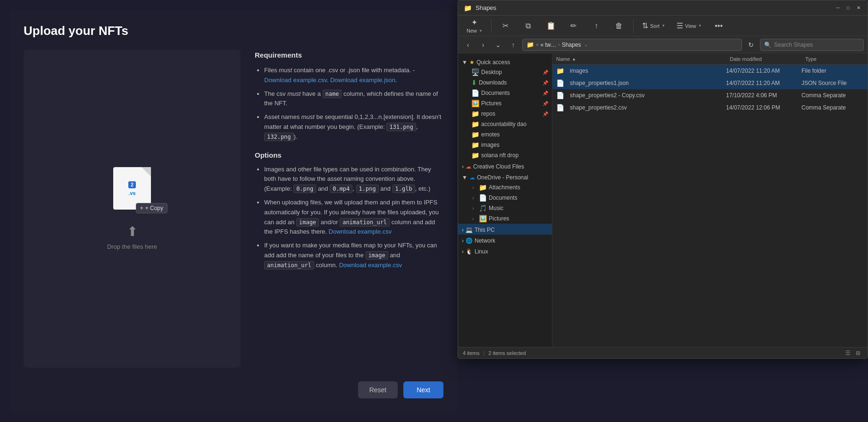 The image size is (868, 422). What do you see at coordinates (560, 83) in the screenshot?
I see `json-file-icon: 📄` at bounding box center [560, 83].